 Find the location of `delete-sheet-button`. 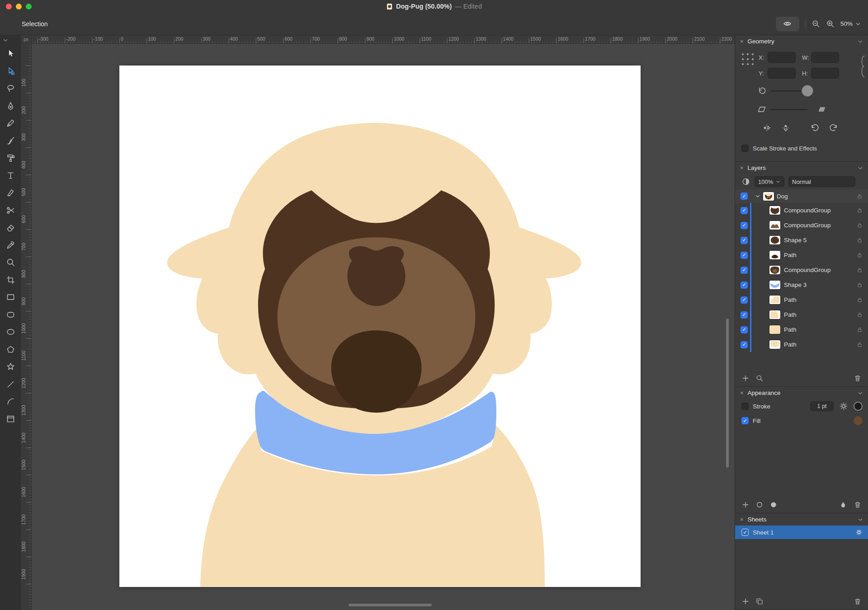

delete-sheet-button is located at coordinates (858, 601).